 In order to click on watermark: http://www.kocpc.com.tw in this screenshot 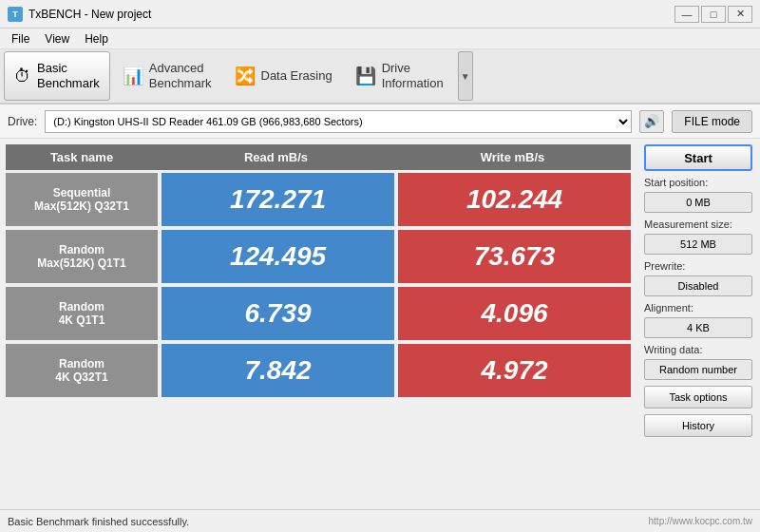, I will do `click(701, 521)`.